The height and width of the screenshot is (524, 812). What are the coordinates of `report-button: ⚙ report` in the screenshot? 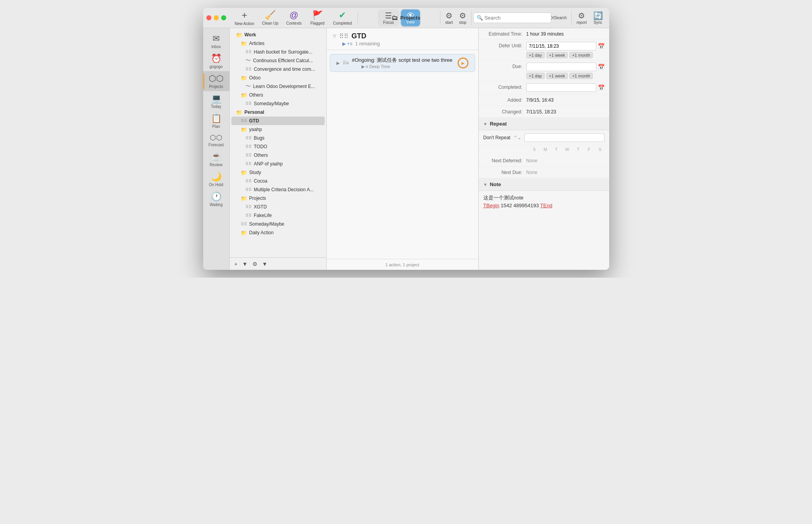 It's located at (581, 18).